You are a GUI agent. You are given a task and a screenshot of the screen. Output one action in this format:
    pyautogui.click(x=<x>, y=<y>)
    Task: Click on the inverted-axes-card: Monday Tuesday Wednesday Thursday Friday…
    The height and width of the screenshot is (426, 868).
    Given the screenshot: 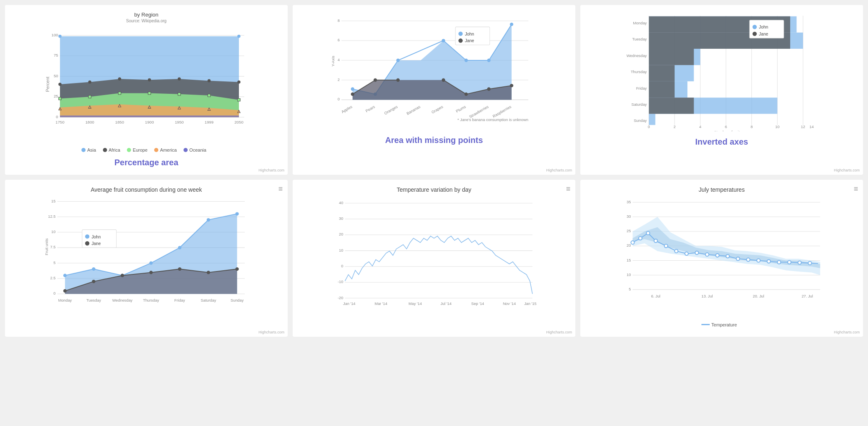 What is the action you would take?
    pyautogui.click(x=722, y=90)
    